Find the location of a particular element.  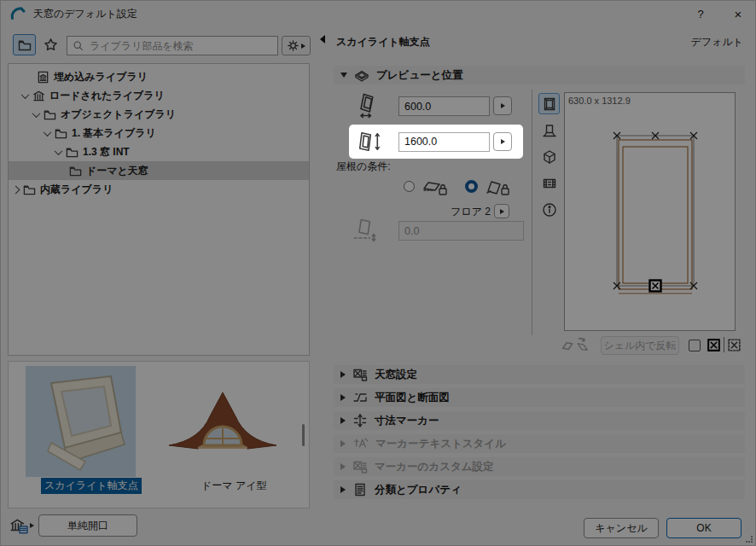

skylight-settings-icon is located at coordinates (360, 375).